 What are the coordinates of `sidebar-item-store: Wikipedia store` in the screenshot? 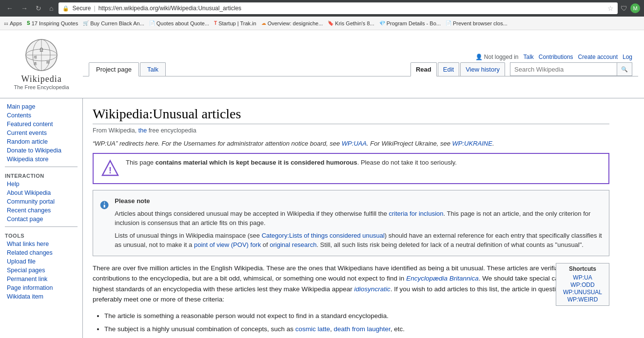 It's located at (41, 159).